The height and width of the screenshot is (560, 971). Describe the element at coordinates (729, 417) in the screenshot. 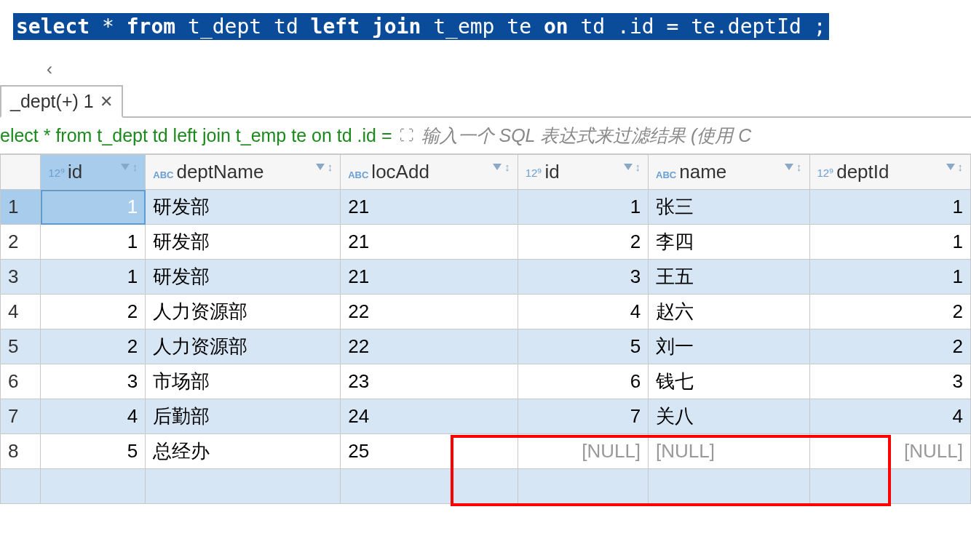

I see `cell-name: 关八` at that location.